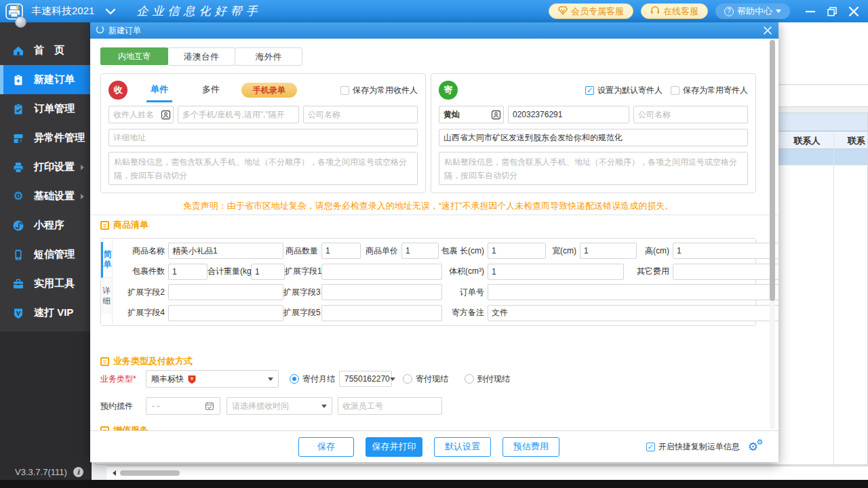 The image size is (868, 488). I want to click on online-service-button: 在线客服, so click(674, 11).